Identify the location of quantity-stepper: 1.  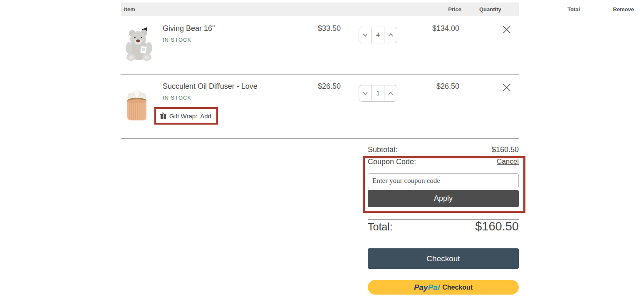
(378, 93).